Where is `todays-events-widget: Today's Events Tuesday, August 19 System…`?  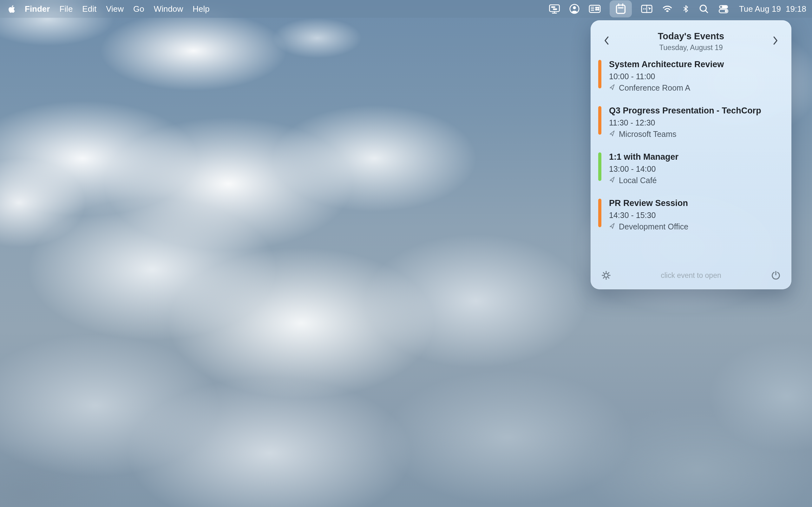
todays-events-widget: Today's Events Tuesday, August 19 System… is located at coordinates (691, 155).